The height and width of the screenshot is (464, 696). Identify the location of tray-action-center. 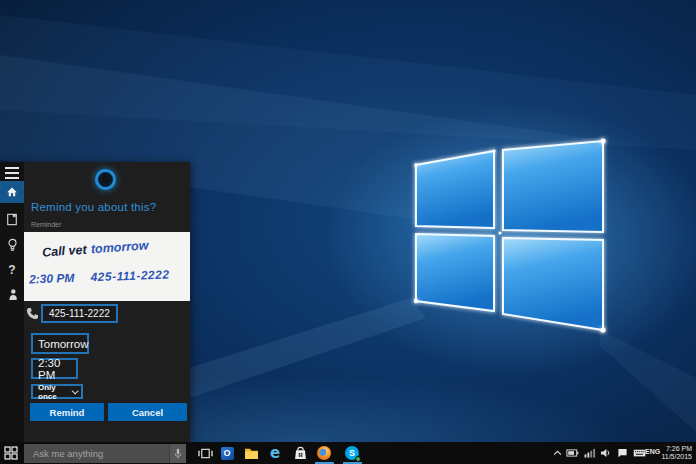
(622, 453).